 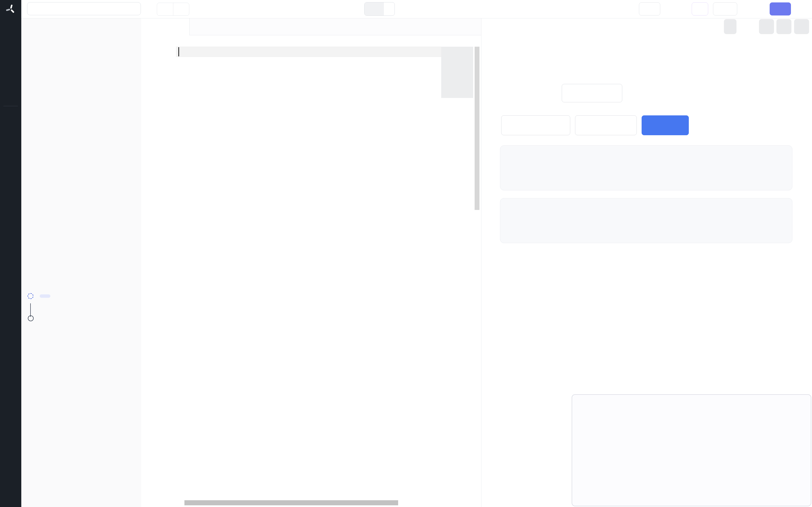 I want to click on chevron-down-icon, so click(x=584, y=400).